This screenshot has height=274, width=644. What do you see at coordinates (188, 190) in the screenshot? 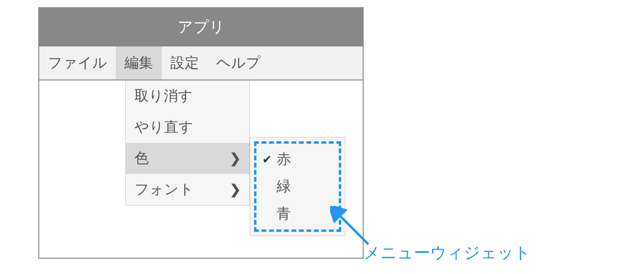
I see `dropdown-font: フォント ❯` at bounding box center [188, 190].